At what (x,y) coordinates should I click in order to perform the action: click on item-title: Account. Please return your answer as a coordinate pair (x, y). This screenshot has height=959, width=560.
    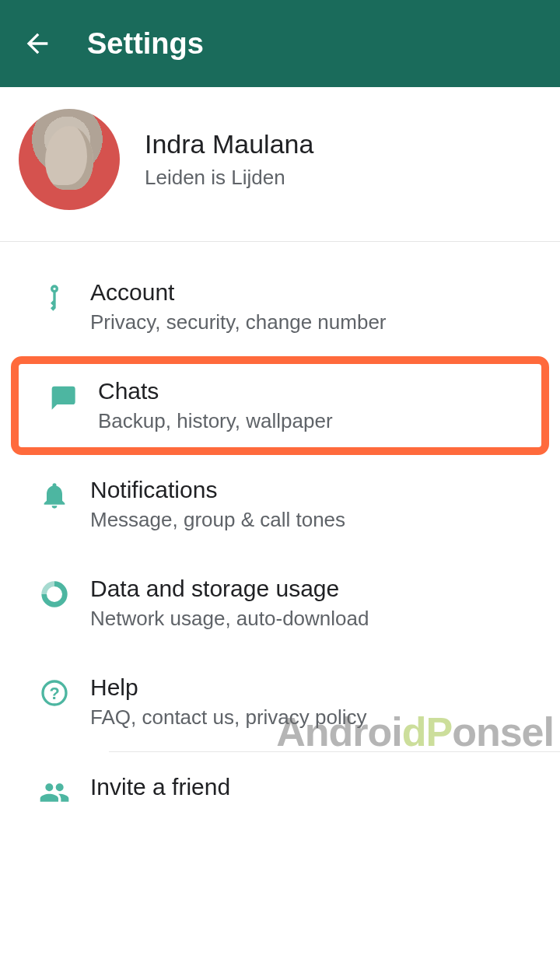
    Looking at the image, I should click on (316, 292).